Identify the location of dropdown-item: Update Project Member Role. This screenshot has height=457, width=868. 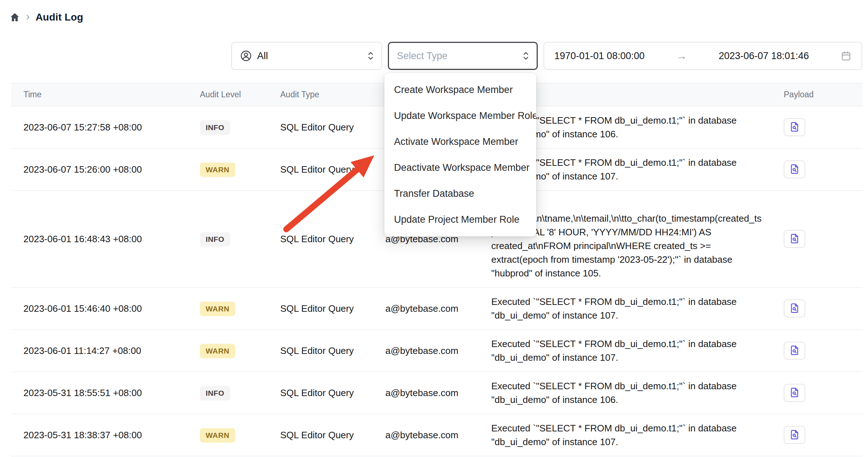
(460, 219).